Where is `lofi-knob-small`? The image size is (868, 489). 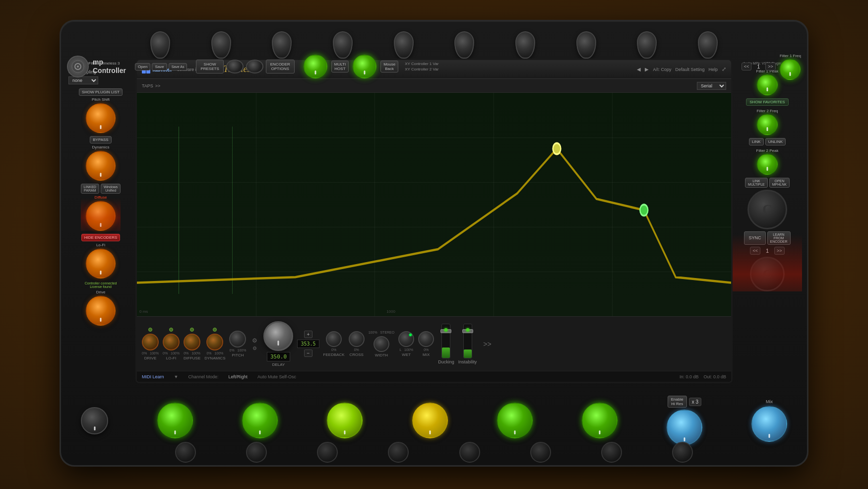
lofi-knob-small is located at coordinates (171, 342).